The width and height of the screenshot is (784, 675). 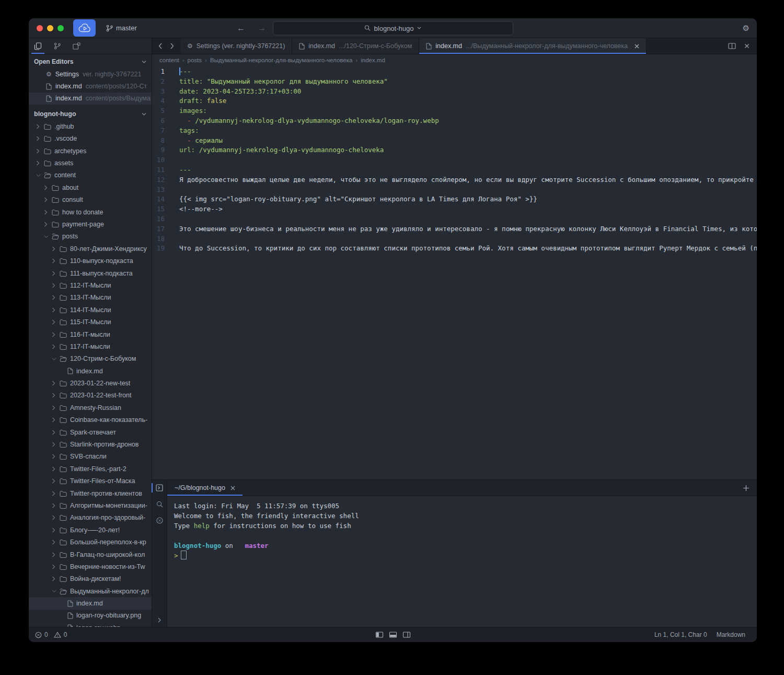 What do you see at coordinates (393, 28) in the screenshot?
I see `command-center-search: blognot-hugo` at bounding box center [393, 28].